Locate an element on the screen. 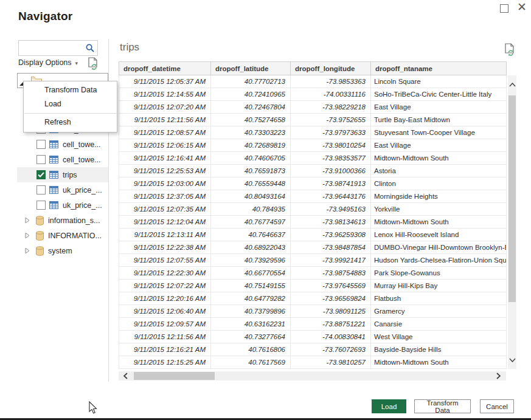 The image size is (531, 420). table-cell: 40.73799896 is located at coordinates (251, 311).